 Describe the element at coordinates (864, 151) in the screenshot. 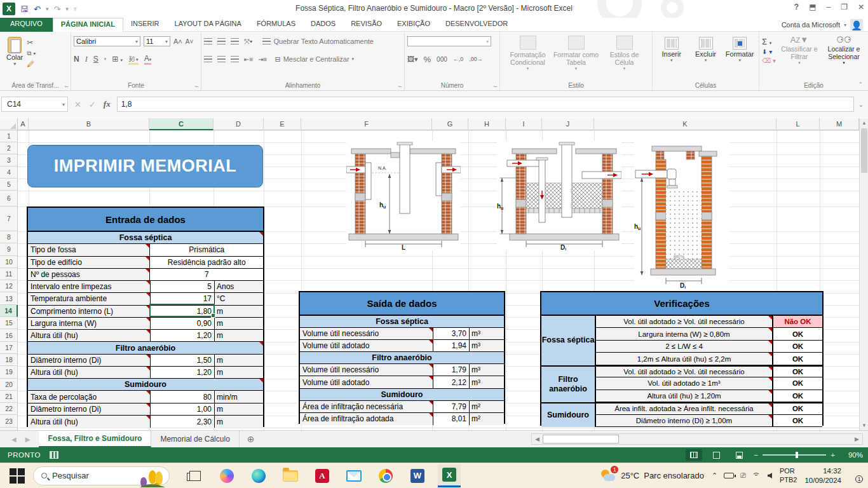

I see `vertical-scroll-thumb` at that location.